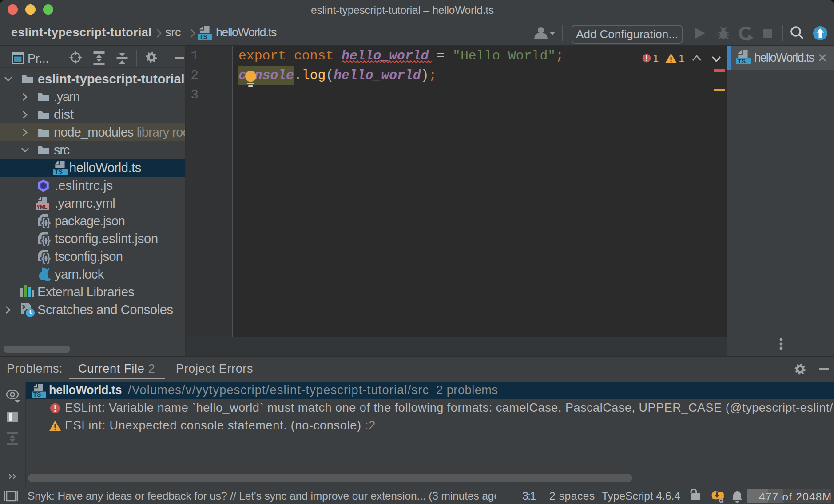 This screenshot has height=504, width=834. Describe the element at coordinates (42, 207) in the screenshot. I see `svg-text: YML` at that location.